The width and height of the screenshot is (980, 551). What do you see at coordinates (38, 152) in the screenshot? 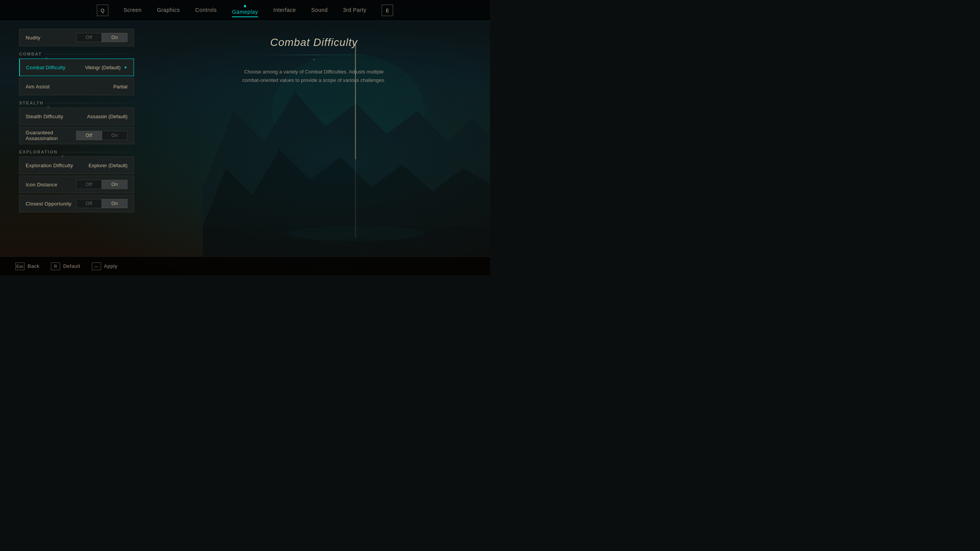
I see `exploration-section-title: EXPLORATION` at bounding box center [38, 152].